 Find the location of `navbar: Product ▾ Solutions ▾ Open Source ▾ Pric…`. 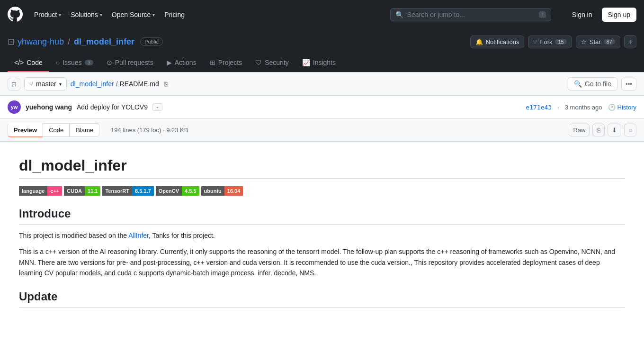

navbar: Product ▾ Solutions ▾ Open Source ▾ Pric… is located at coordinates (322, 15).